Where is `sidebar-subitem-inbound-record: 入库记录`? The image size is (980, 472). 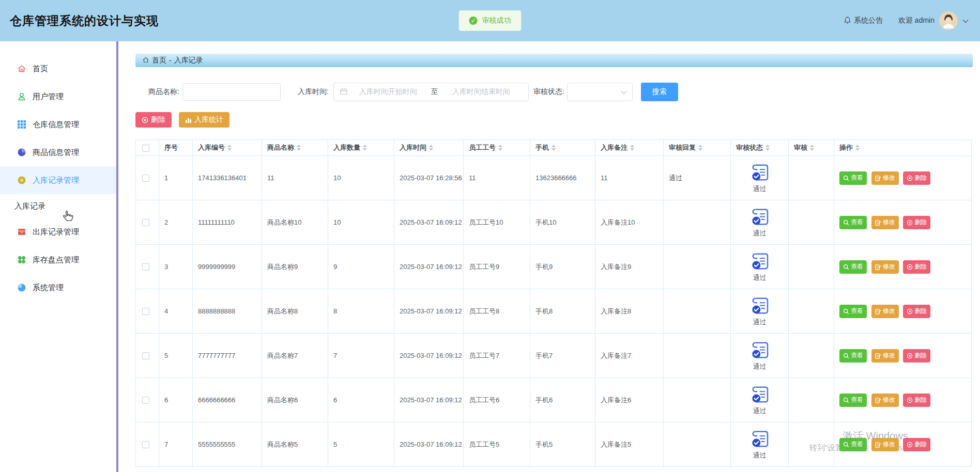 sidebar-subitem-inbound-record: 入库记录 is located at coordinates (58, 206).